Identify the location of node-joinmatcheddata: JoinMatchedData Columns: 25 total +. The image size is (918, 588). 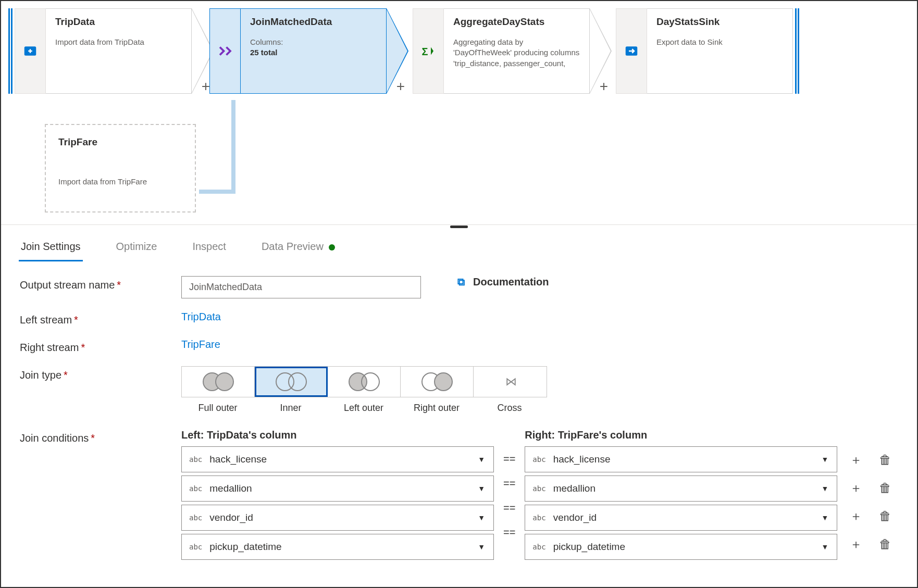
(309, 51).